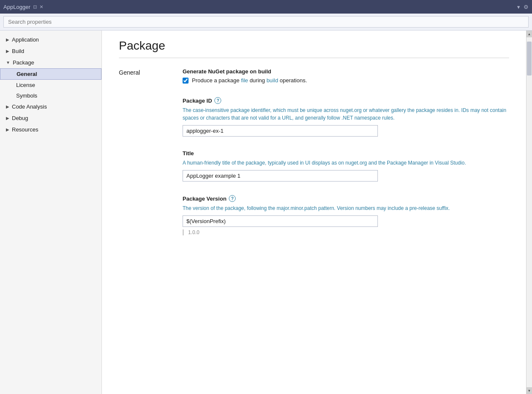 Image resolution: width=532 pixels, height=394 pixels. What do you see at coordinates (346, 232) in the screenshot?
I see `version-hint: 1.0.0` at bounding box center [346, 232].